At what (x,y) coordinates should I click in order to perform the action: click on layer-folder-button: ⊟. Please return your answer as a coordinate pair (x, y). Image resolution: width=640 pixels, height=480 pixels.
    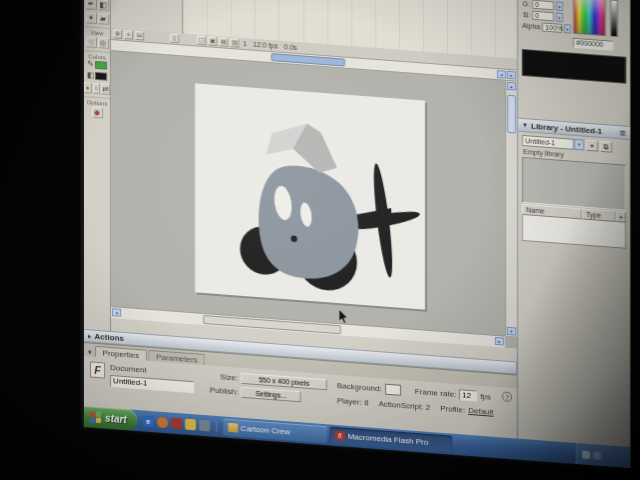
    Looking at the image, I should click on (140, 36).